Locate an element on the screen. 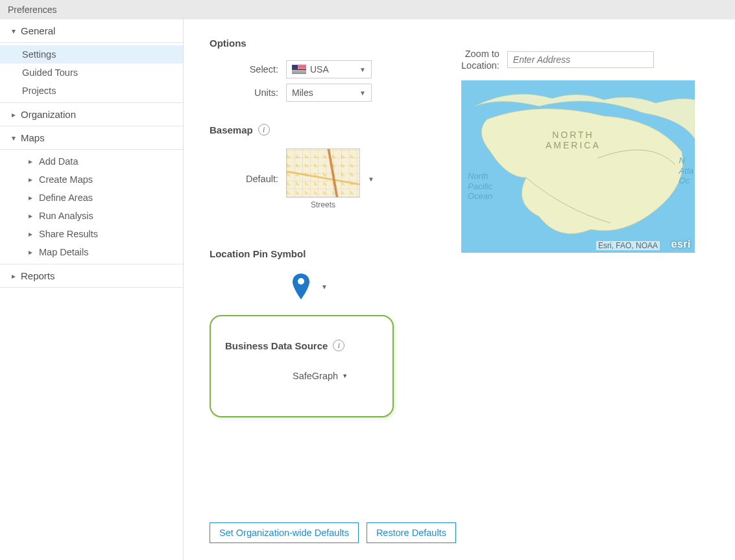  flag-usa-icon is located at coordinates (299, 69).